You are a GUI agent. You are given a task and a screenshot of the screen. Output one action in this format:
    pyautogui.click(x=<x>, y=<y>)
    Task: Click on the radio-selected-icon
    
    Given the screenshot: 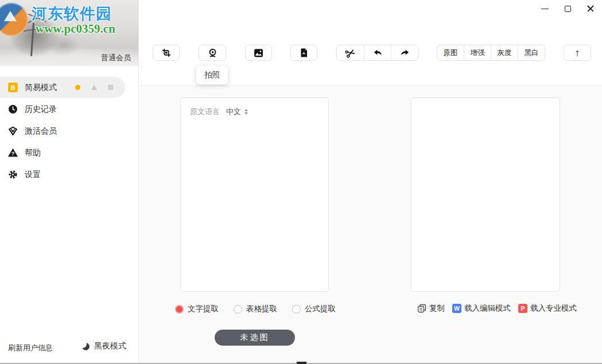 What is the action you would take?
    pyautogui.click(x=179, y=310)
    